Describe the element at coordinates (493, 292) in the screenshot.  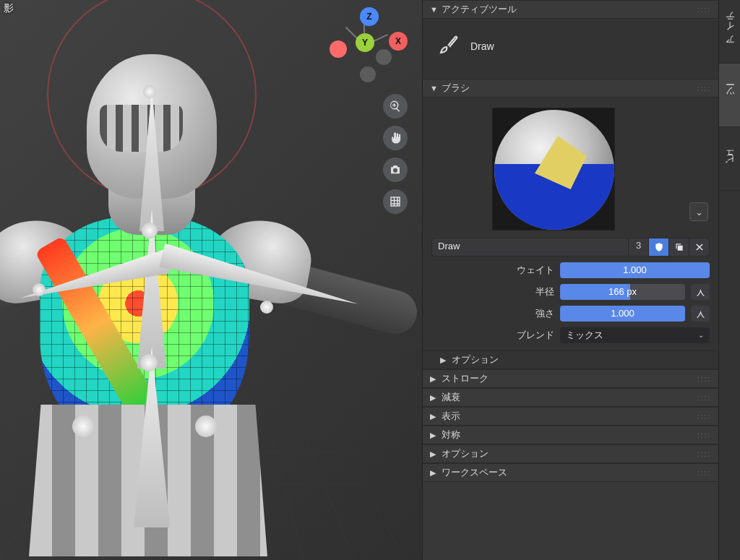
I see `radius-label: 半径` at that location.